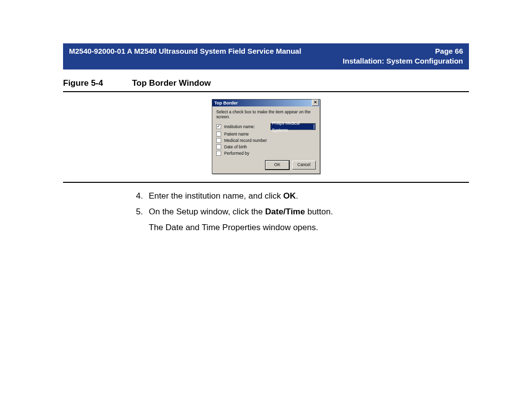 The width and height of the screenshot is (532, 411). I want to click on checkbox-performedby, so click(219, 153).